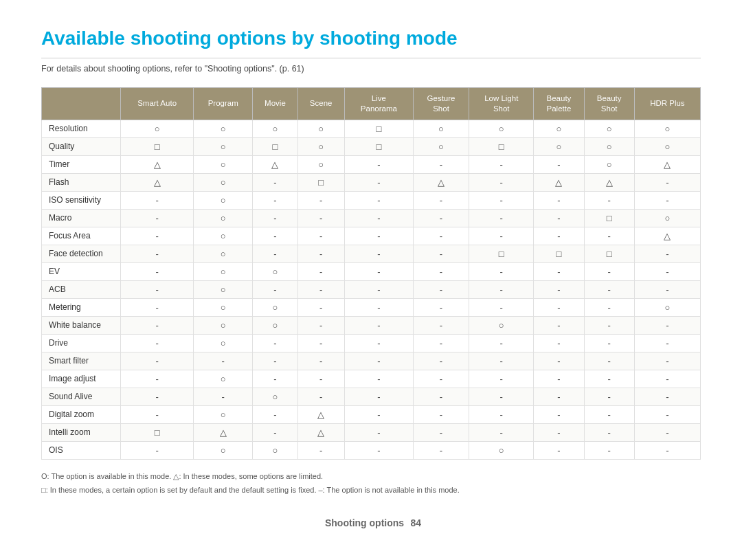 The height and width of the screenshot is (560, 742). I want to click on cell-9-4: -, so click(379, 289).